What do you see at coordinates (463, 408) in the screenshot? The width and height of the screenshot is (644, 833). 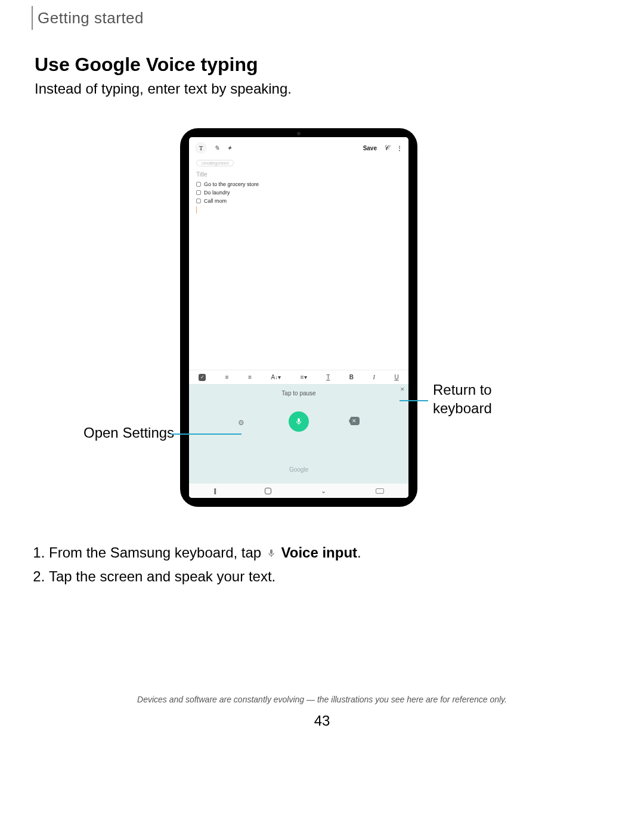 I see `callout-line: keyboard` at bounding box center [463, 408].